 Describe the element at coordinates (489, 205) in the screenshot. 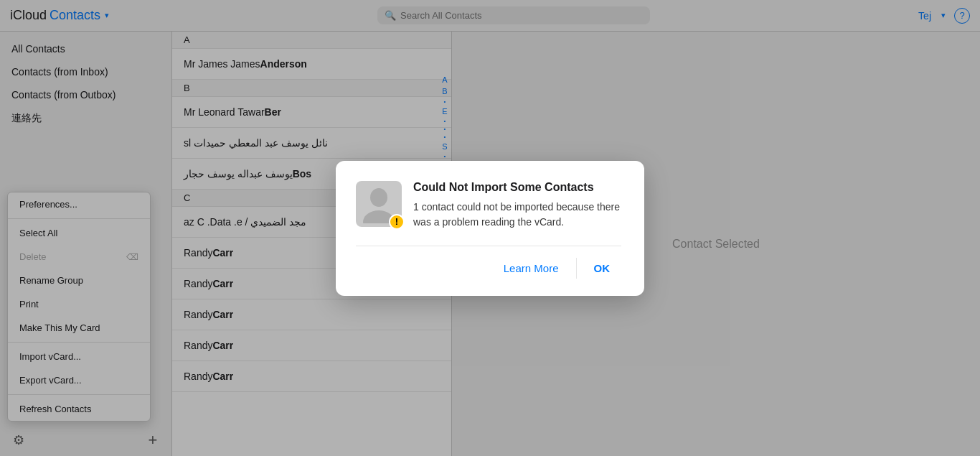

I see `modal-content: ! Could Not Import Some Contacts 1 conta…` at that location.